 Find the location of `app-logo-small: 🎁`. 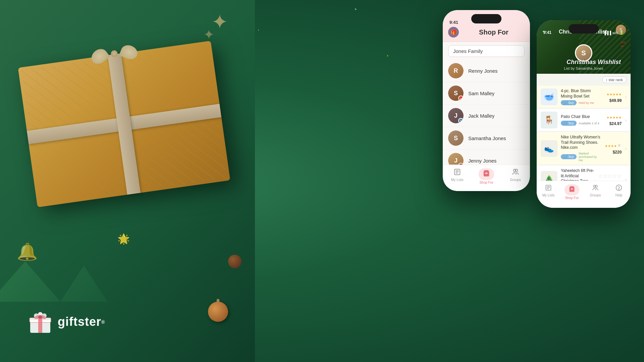

app-logo-small: 🎁 is located at coordinates (453, 32).